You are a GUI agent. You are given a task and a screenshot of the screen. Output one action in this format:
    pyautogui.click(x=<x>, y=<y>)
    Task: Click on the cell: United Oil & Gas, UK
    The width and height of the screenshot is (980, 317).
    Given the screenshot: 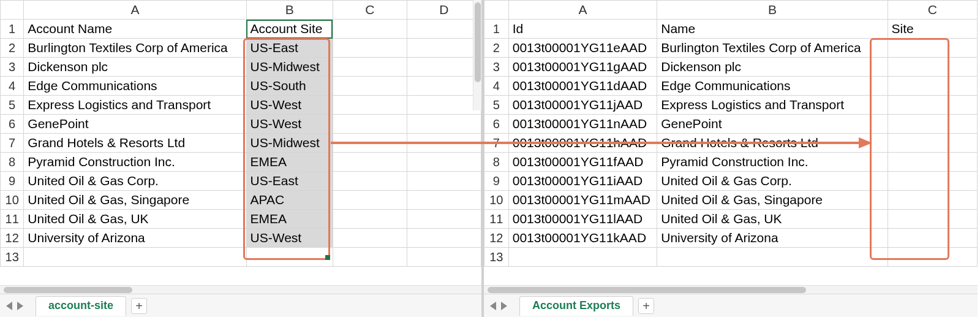 What is the action you would take?
    pyautogui.click(x=772, y=220)
    